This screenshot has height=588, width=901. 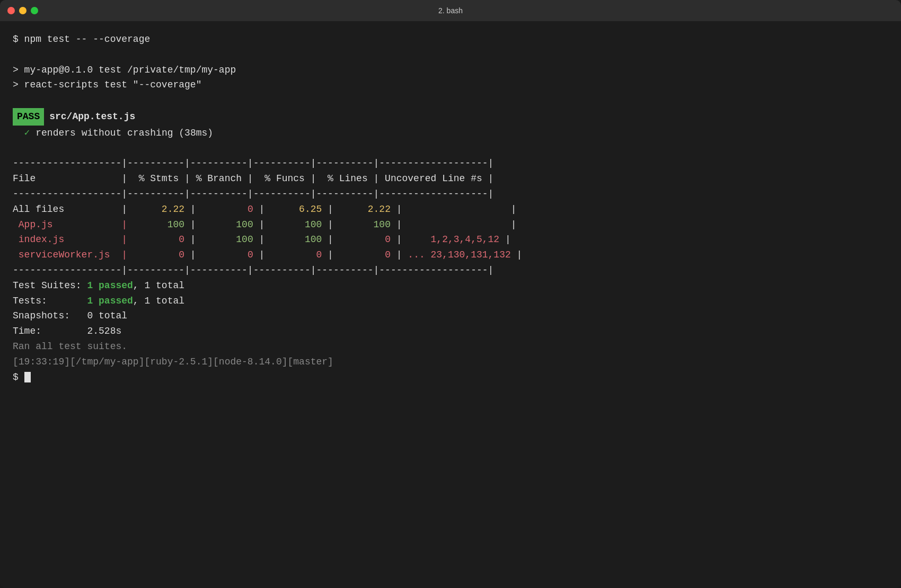 I want to click on output-line-1: > my-app@0.1.0 test /private/tmp/my-app, so click(x=124, y=70).